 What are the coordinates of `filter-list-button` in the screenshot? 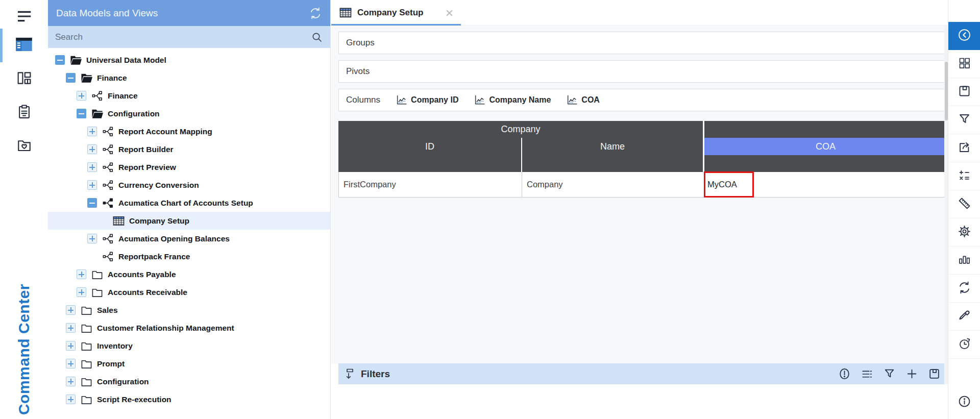 It's located at (867, 374).